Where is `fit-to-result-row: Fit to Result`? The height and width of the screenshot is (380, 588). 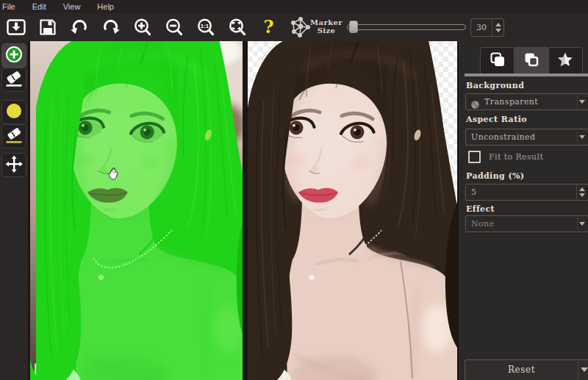 fit-to-result-row: Fit to Result is located at coordinates (506, 157).